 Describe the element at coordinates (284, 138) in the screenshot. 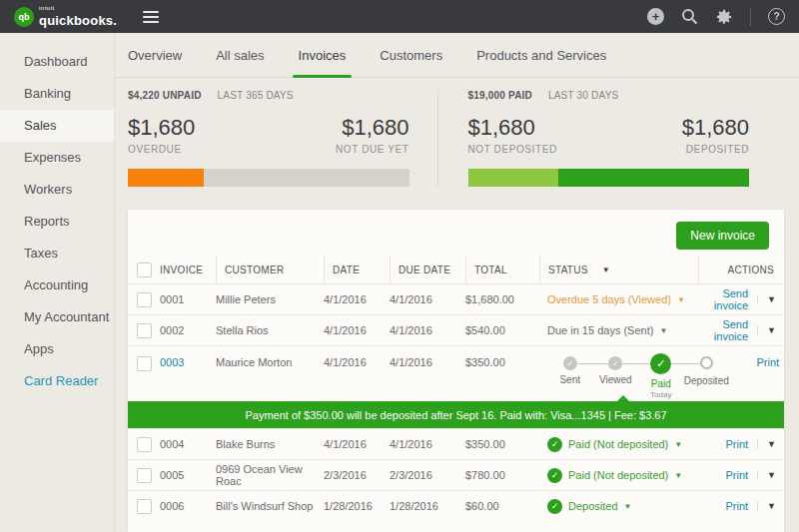

I see `unpaid-stat-card: $4,220 UNPAIDLAST 365 DAYS $1,680 OVERDU…` at that location.